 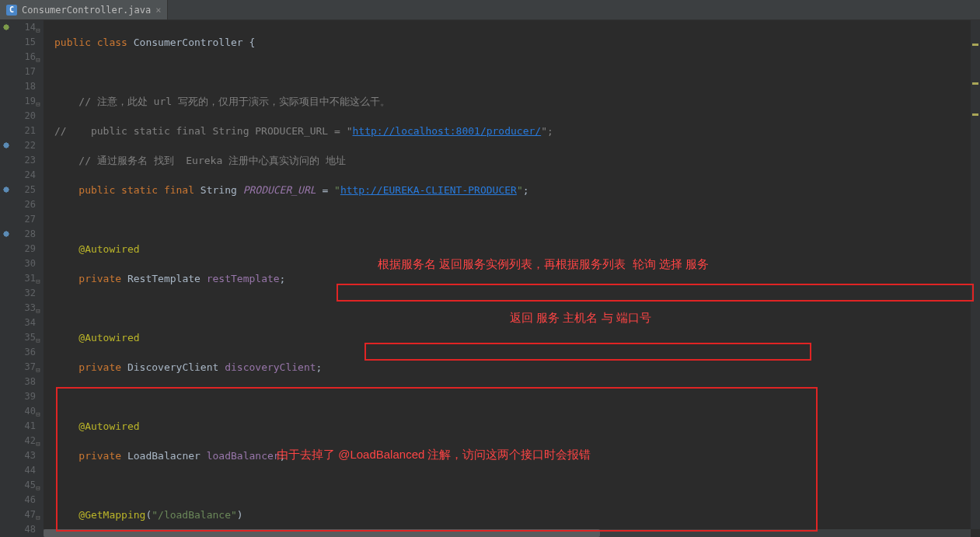 I want to click on gutter: 14⊟ 15 16⊟ 17 18 19⊟ 20 21 22 23 24 25 2…, so click(x=22, y=278).